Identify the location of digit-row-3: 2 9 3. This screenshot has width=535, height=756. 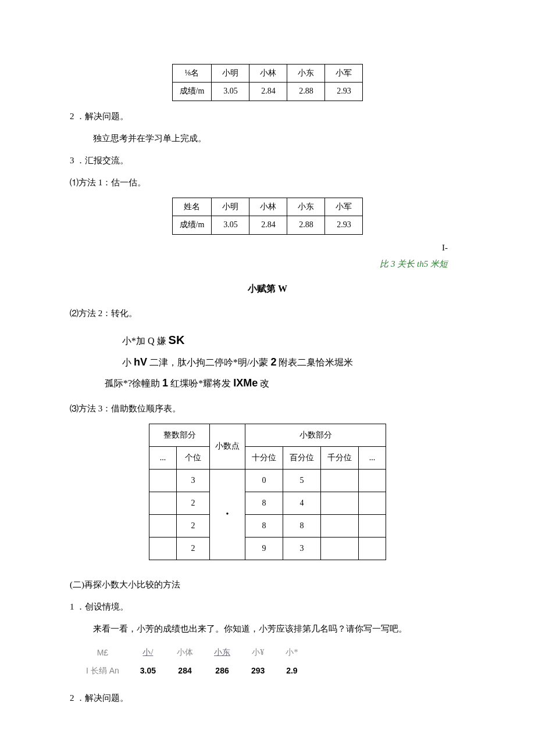
(268, 549).